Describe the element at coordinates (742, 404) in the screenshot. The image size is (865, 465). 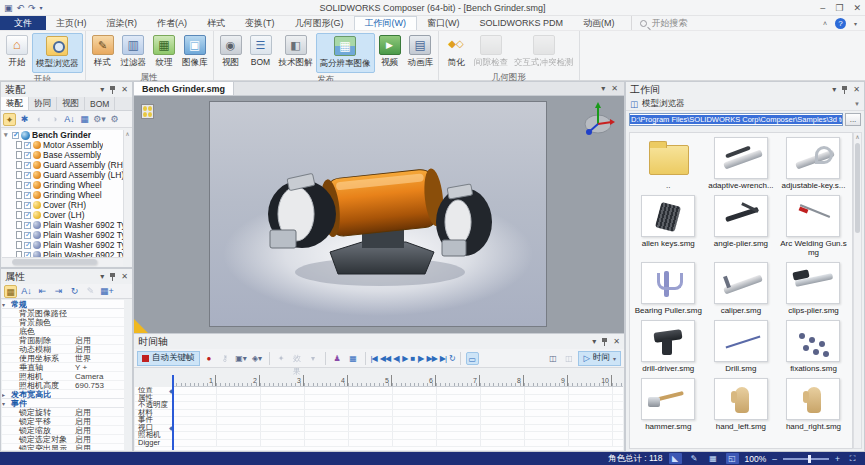
I see `file-item: hand_left.smg` at that location.